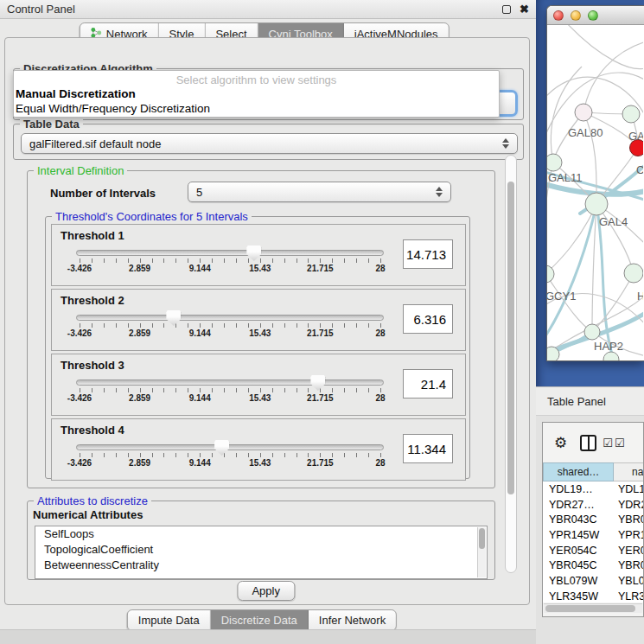 The height and width of the screenshot is (644, 644). Describe the element at coordinates (481, 552) in the screenshot. I see `list-vertical-scrollbar` at that location.